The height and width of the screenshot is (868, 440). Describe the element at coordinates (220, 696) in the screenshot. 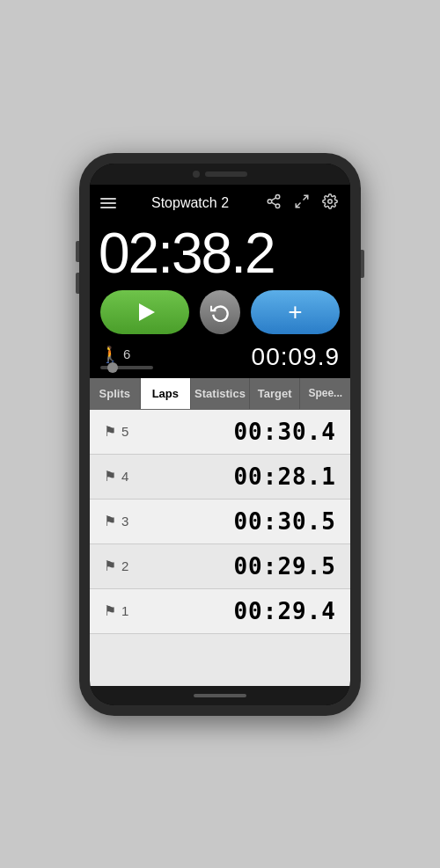

I see `phone-bottom-bar` at that location.